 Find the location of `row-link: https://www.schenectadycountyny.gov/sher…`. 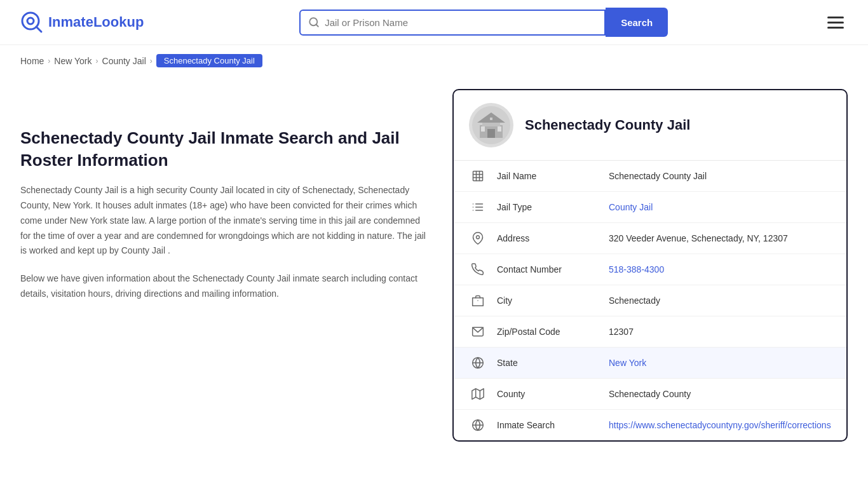

row-link: https://www.schenectadycountyny.gov/sher… is located at coordinates (720, 425).